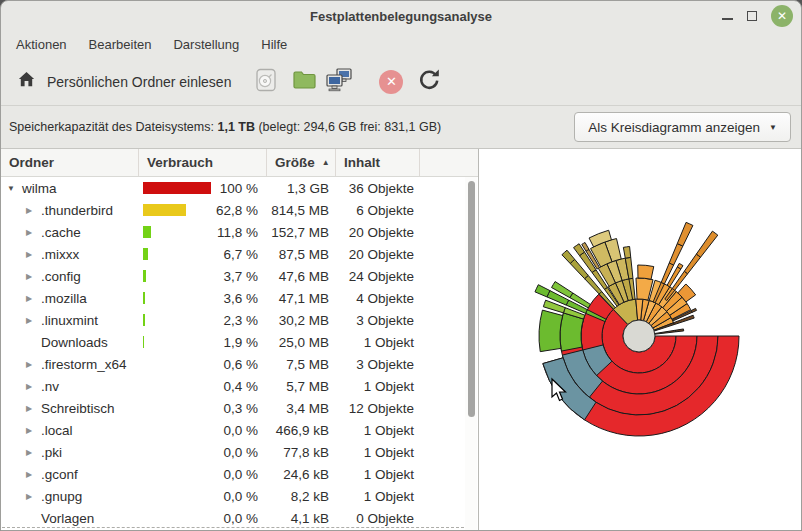  What do you see at coordinates (471, 354) in the screenshot?
I see `vertical-scrollbar` at bounding box center [471, 354].